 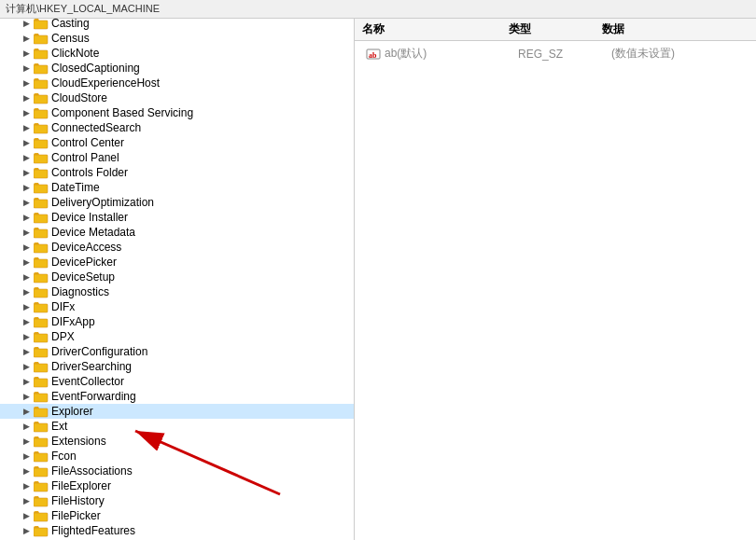 I want to click on tree-item-DIFxApp: ▶ DIFxApp, so click(x=177, y=322).